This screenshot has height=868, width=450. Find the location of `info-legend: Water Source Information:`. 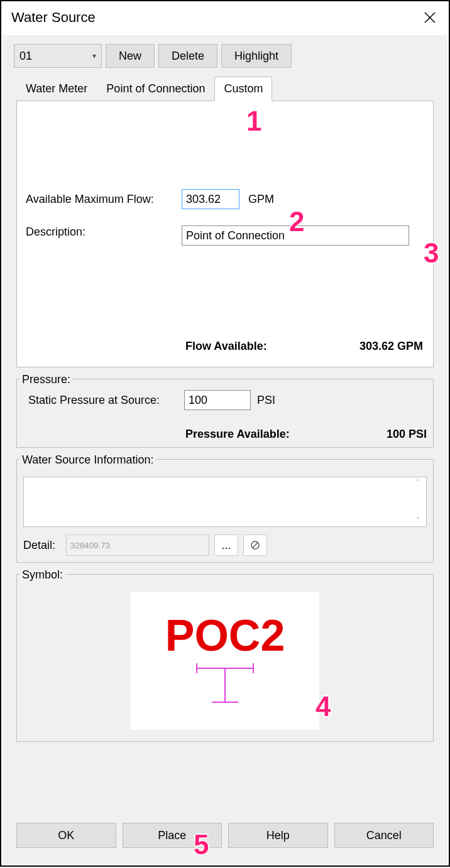

info-legend: Water Source Information: is located at coordinates (88, 460).